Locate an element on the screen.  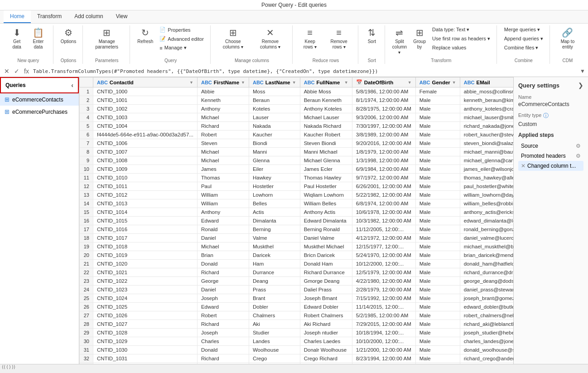
step-changed-column-delete: ✕ is located at coordinates (523, 166).